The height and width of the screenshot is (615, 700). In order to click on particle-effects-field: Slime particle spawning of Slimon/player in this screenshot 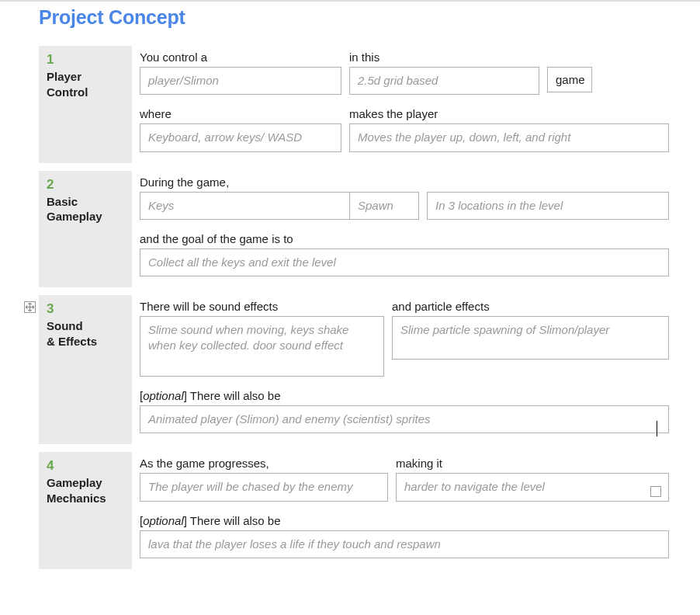, I will do `click(531, 338)`.